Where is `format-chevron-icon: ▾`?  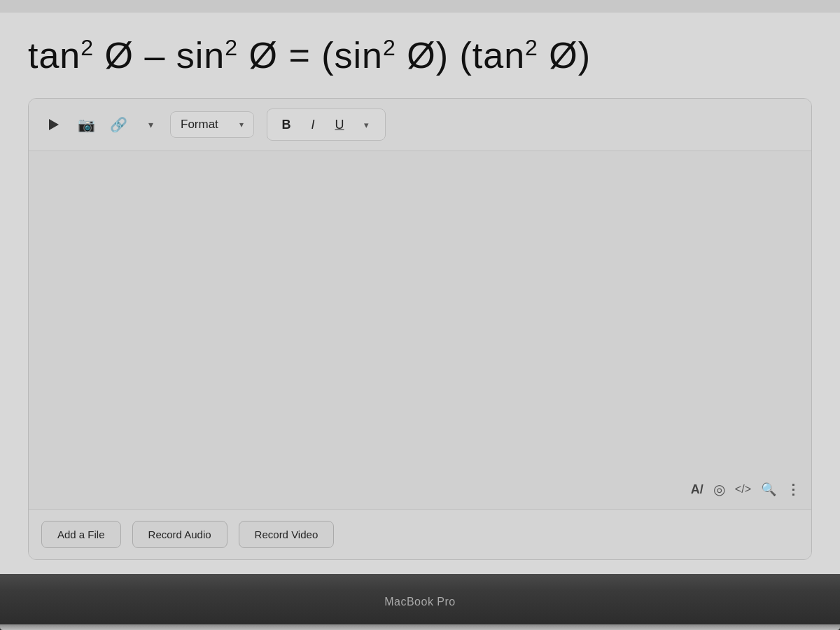
format-chevron-icon: ▾ is located at coordinates (241, 125).